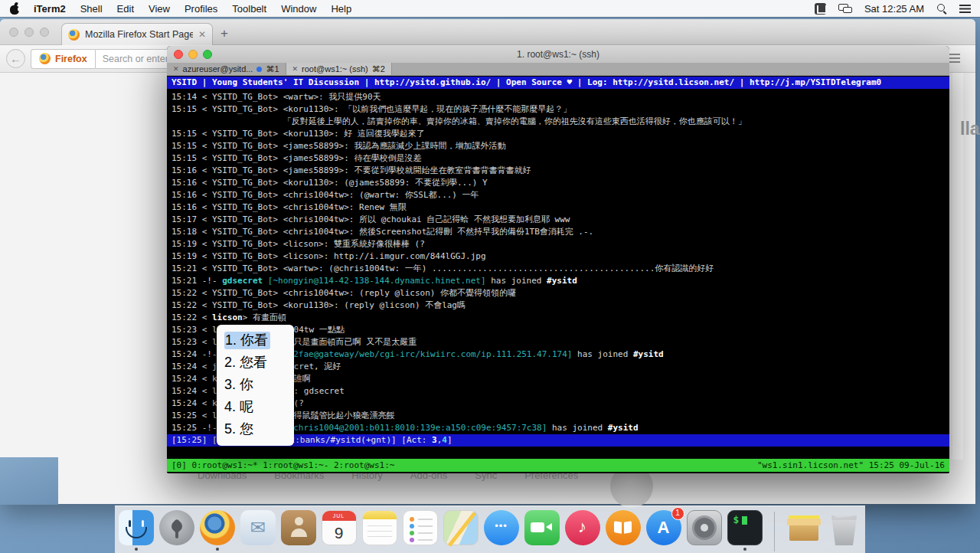  I want to click on zoom-window-button, so click(207, 54).